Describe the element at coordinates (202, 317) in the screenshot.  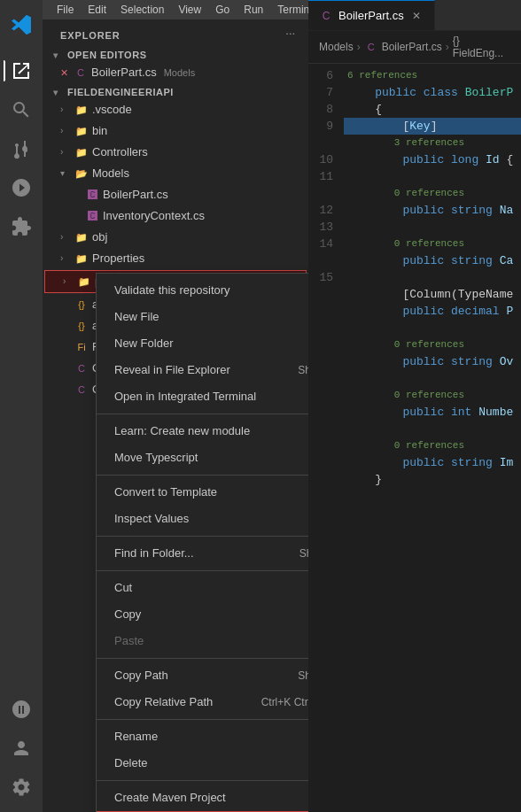
I see `menu-new-file: New File` at that location.